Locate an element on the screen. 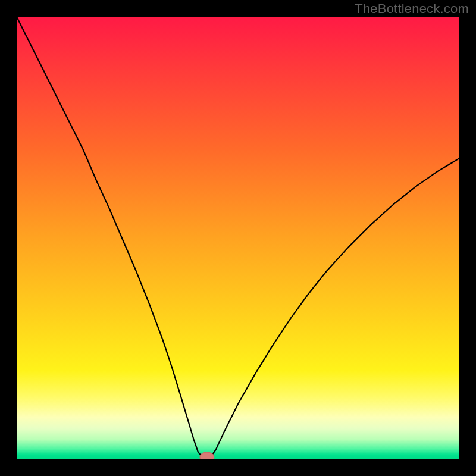  balance-point-marker is located at coordinates (207, 456).